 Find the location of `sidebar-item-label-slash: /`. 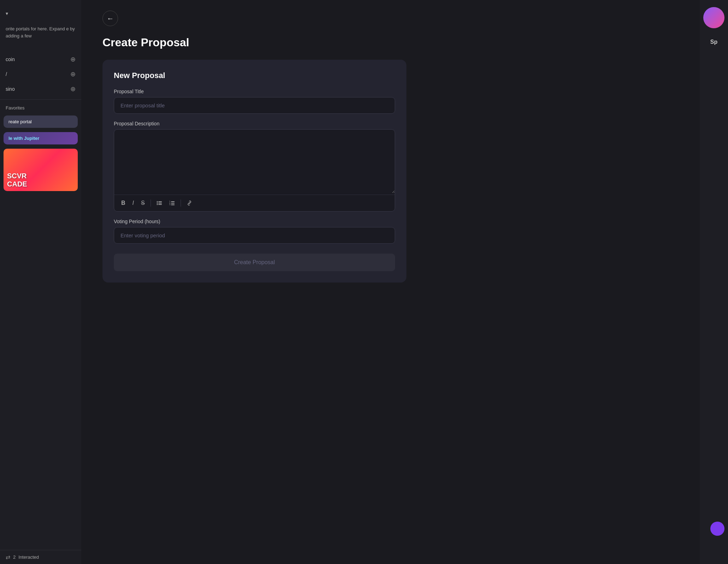

sidebar-item-label-slash: / is located at coordinates (6, 74).